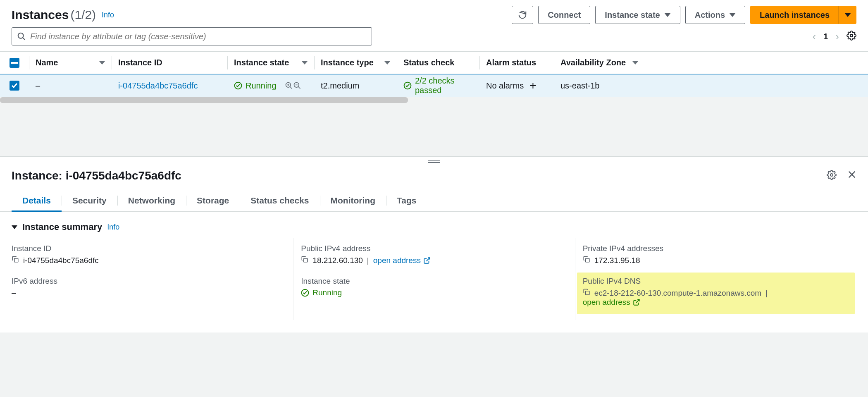 The width and height of the screenshot is (868, 397). I want to click on select-all-cell, so click(14, 63).